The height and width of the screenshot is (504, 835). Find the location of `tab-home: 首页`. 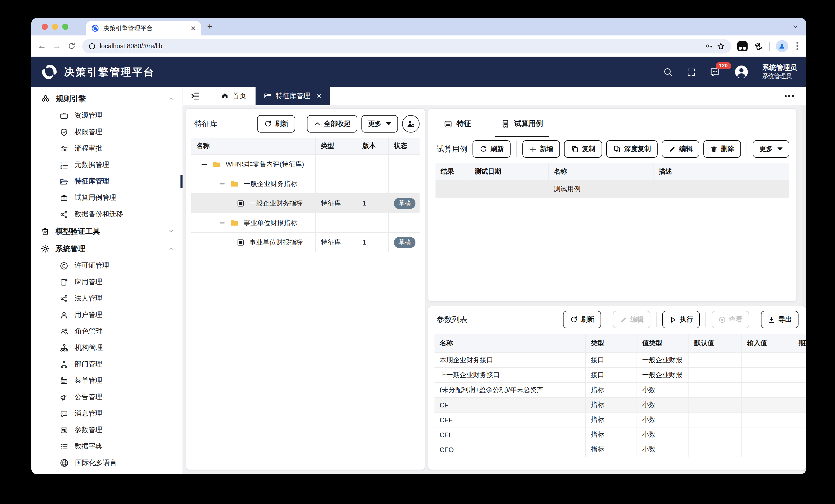

tab-home: 首页 is located at coordinates (234, 96).